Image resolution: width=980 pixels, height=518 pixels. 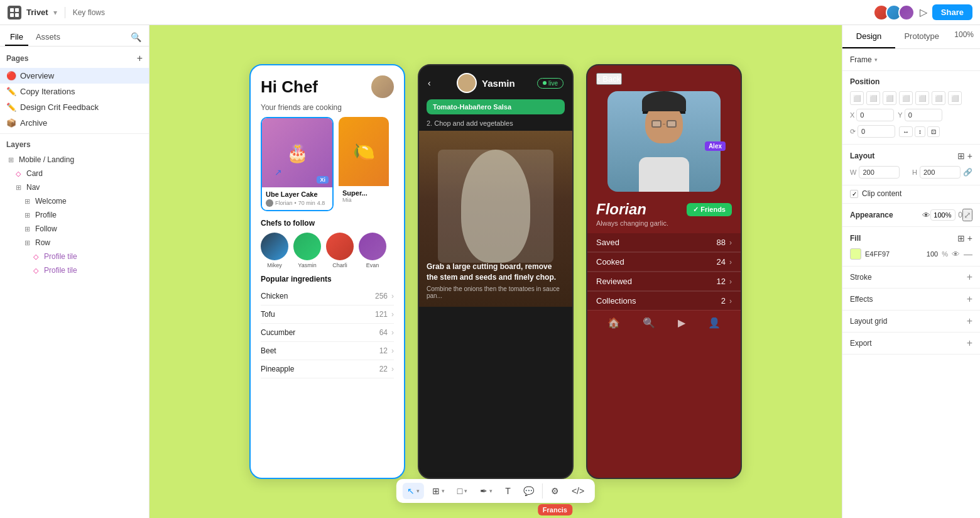 I want to click on height-input, so click(x=940, y=172).